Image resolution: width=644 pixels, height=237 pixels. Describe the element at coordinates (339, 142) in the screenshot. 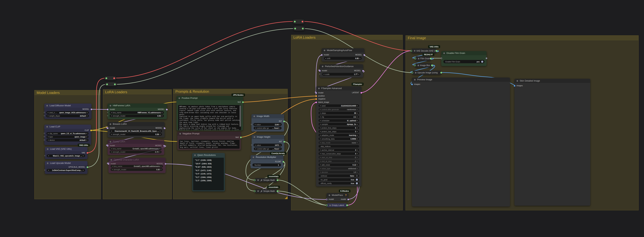

I see `fsampler-advanced-widget-skip_mode: ◀skip_modenone▶` at that location.